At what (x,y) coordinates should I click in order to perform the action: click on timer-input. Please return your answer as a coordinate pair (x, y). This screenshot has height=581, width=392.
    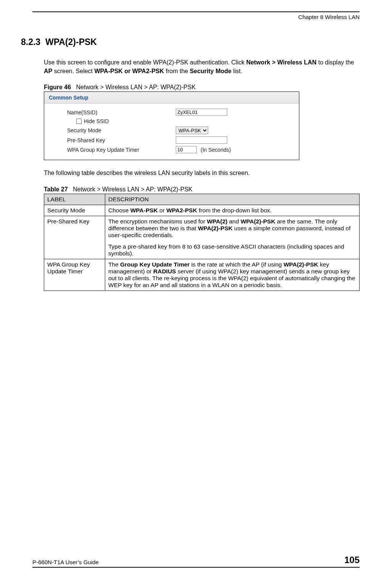
    Looking at the image, I should click on (186, 149).